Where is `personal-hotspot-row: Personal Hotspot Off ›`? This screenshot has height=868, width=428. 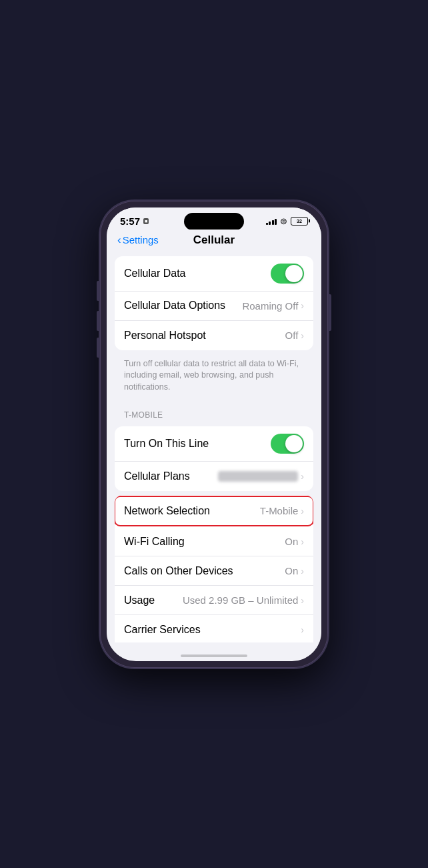
personal-hotspot-row: Personal Hotspot Off › is located at coordinates (214, 336).